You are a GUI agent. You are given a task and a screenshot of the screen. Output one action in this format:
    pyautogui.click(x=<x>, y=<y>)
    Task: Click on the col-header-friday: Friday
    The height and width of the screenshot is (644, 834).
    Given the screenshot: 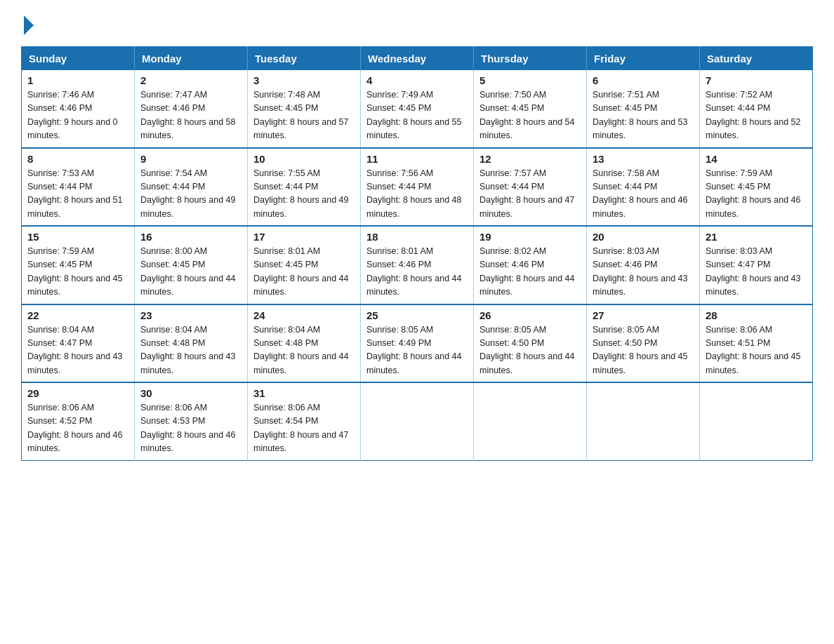 What is the action you would take?
    pyautogui.click(x=643, y=59)
    